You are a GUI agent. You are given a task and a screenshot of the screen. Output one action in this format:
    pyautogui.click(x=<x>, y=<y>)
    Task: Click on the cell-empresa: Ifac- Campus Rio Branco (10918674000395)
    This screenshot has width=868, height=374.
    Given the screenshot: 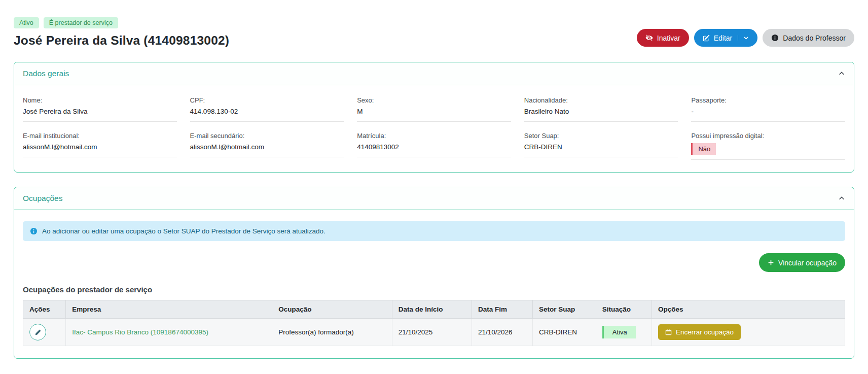 What is the action you would take?
    pyautogui.click(x=169, y=332)
    